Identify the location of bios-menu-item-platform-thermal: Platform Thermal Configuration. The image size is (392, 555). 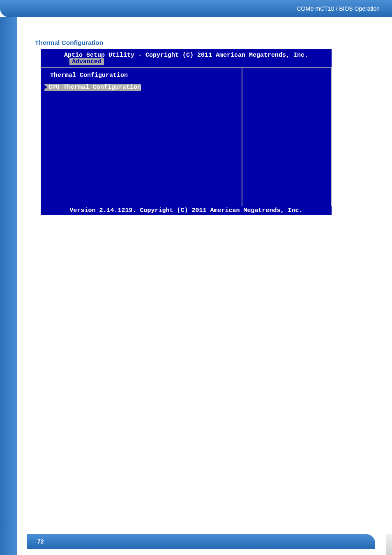
(141, 94).